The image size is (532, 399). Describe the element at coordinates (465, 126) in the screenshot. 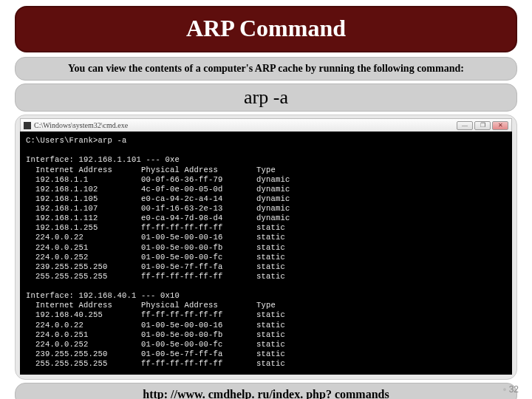

I see `window-minimize-button: —` at that location.